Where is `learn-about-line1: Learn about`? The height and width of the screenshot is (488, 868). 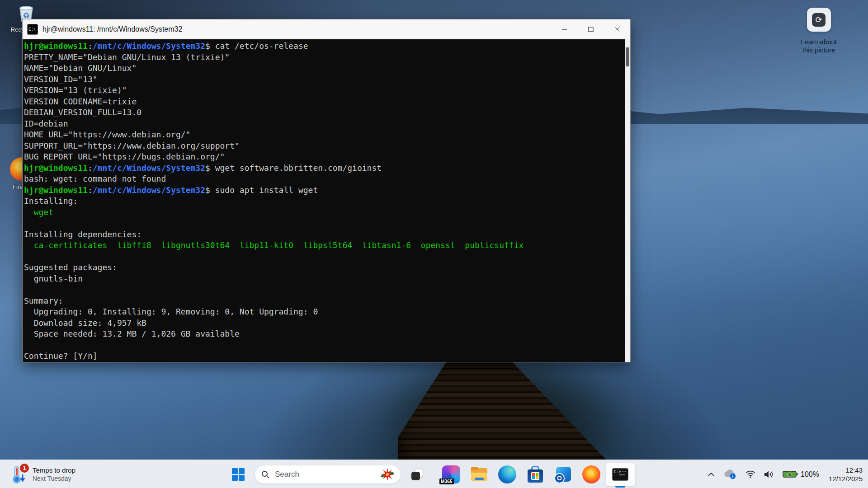
learn-about-line1: Learn about is located at coordinates (819, 42).